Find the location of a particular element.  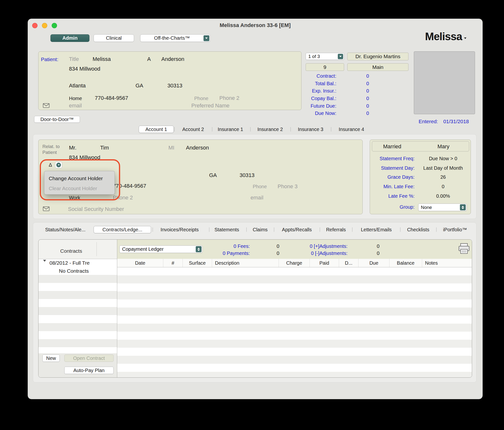

tab-checklists: Checklists is located at coordinates (418, 230).